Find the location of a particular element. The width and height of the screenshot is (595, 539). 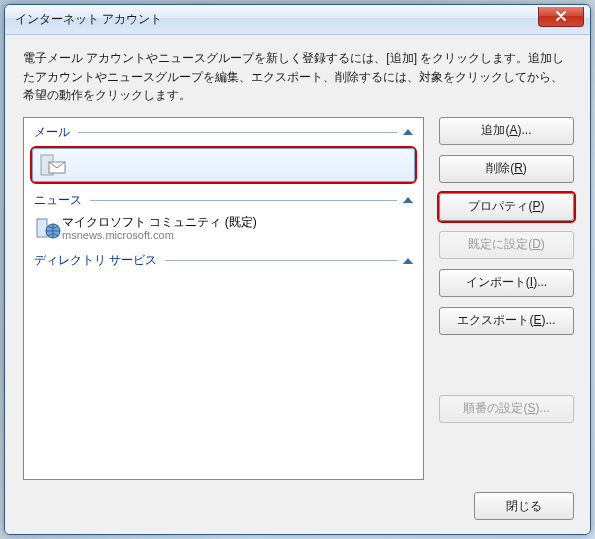

mail-account-entry is located at coordinates (224, 165).